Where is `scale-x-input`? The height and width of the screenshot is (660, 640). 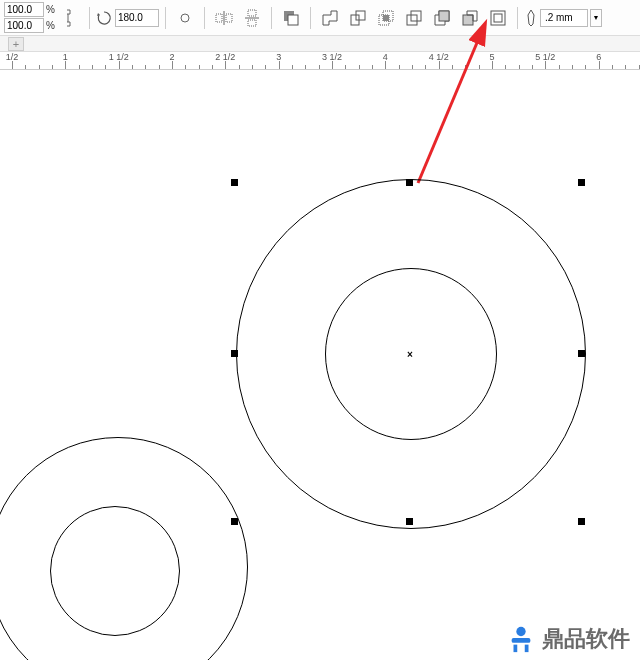
scale-x-input is located at coordinates (24, 10).